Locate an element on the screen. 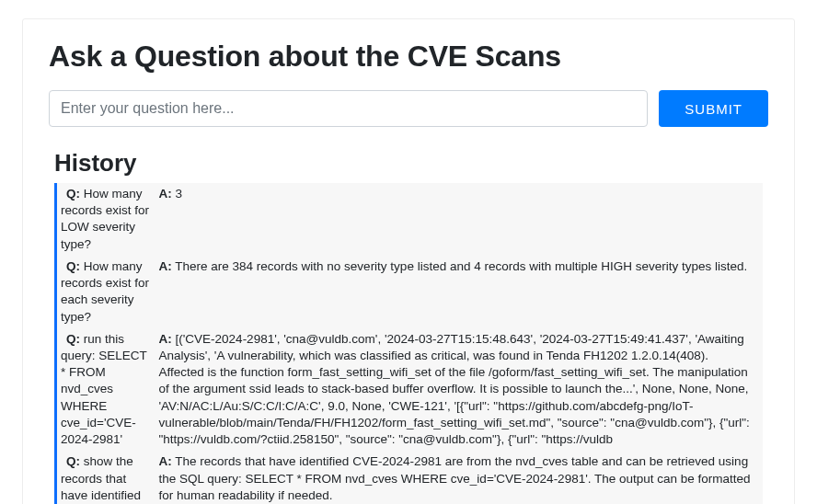  history-row: Q: show the records that have identified… is located at coordinates (408, 477).